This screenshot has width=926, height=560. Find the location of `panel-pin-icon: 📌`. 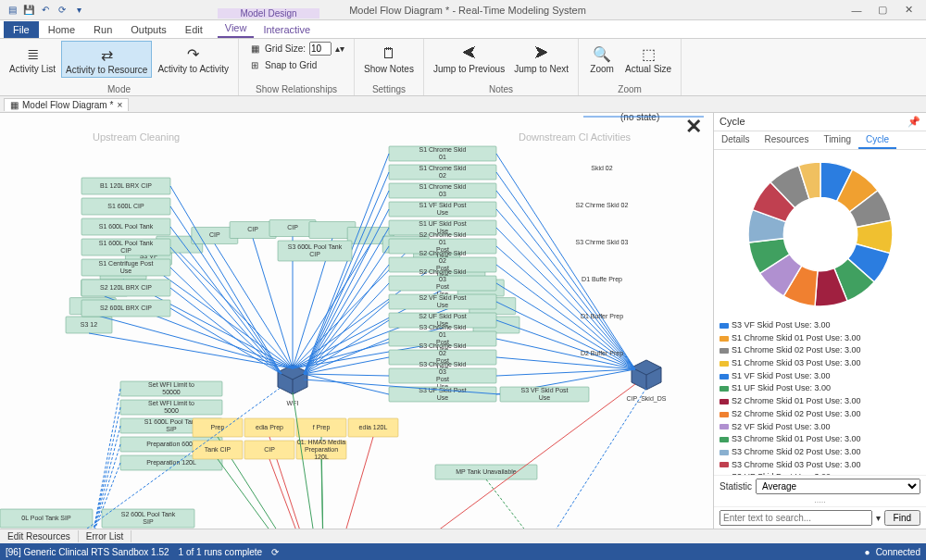

panel-pin-icon: 📌 is located at coordinates (914, 122).